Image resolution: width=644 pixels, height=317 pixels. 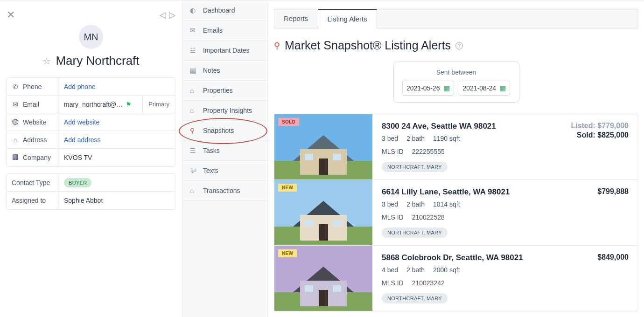 What do you see at coordinates (456, 278) in the screenshot?
I see `listing-row: NEW 5868 Colebrook Dr, Seattle, WA 98021…` at bounding box center [456, 278].